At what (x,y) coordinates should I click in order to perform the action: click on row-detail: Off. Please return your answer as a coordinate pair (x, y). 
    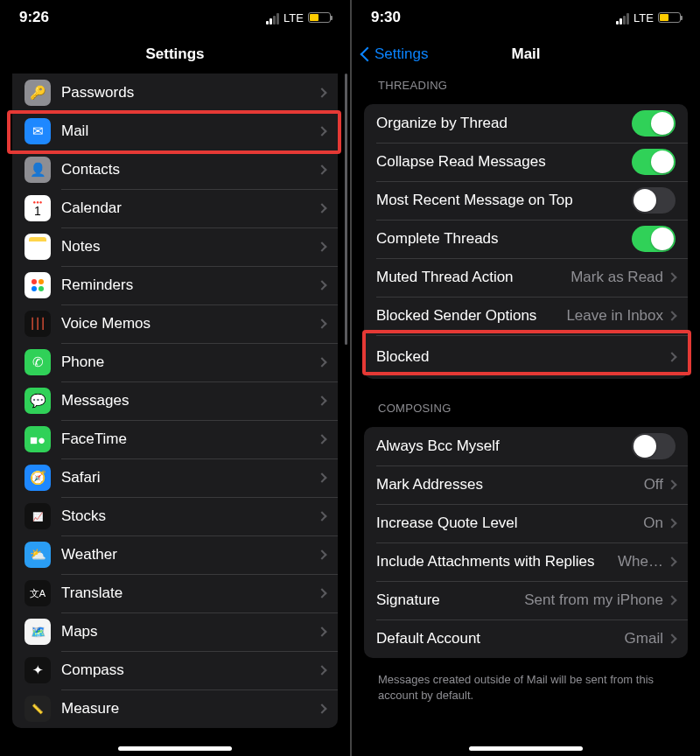
    Looking at the image, I should click on (654, 485).